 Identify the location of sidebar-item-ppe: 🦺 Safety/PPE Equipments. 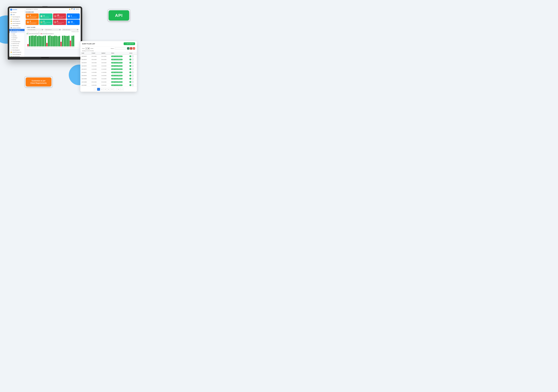
(17, 52).